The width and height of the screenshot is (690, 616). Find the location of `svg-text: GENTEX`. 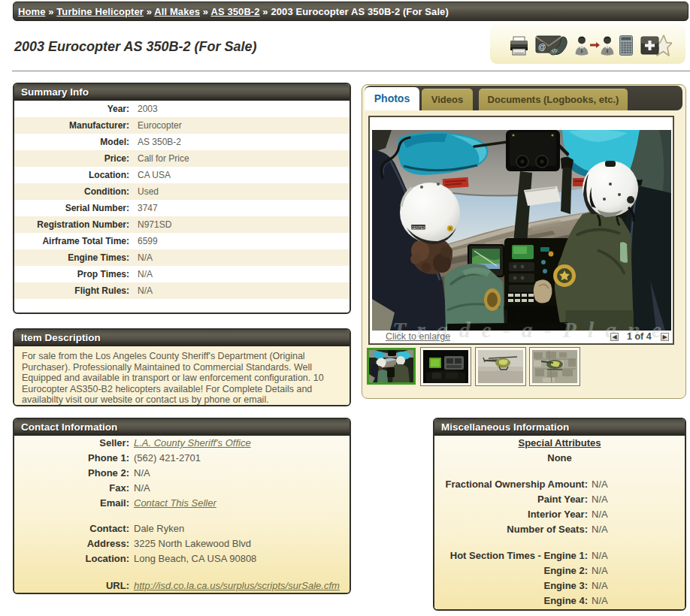

svg-text: GENTEX is located at coordinates (418, 228).